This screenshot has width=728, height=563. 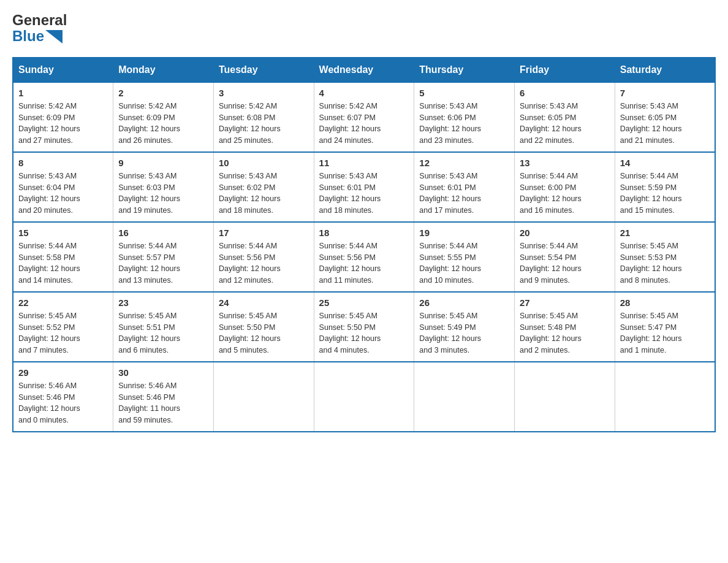 What do you see at coordinates (364, 163) in the screenshot?
I see `day-number: 11` at bounding box center [364, 163].